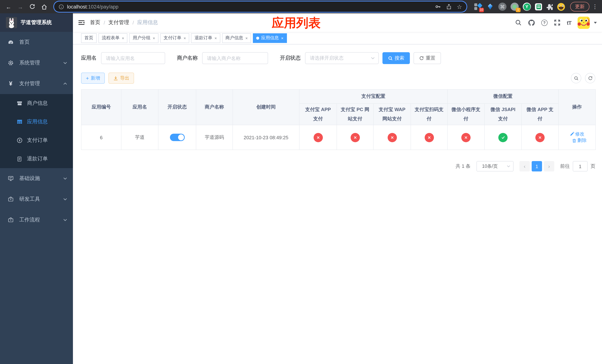 Image resolution: width=602 pixels, height=364 pixels. I want to click on extensions-puzzle-icon, so click(550, 7).